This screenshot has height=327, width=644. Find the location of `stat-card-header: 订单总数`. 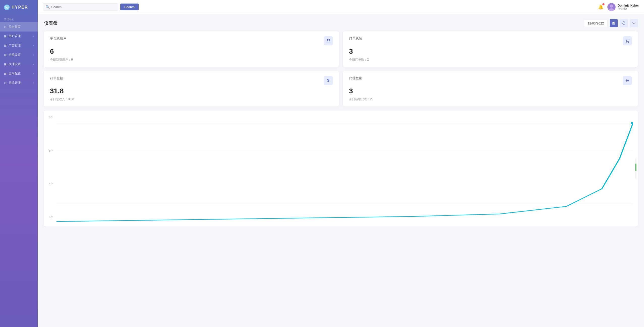

stat-card-header: 订单总数 is located at coordinates (490, 41).